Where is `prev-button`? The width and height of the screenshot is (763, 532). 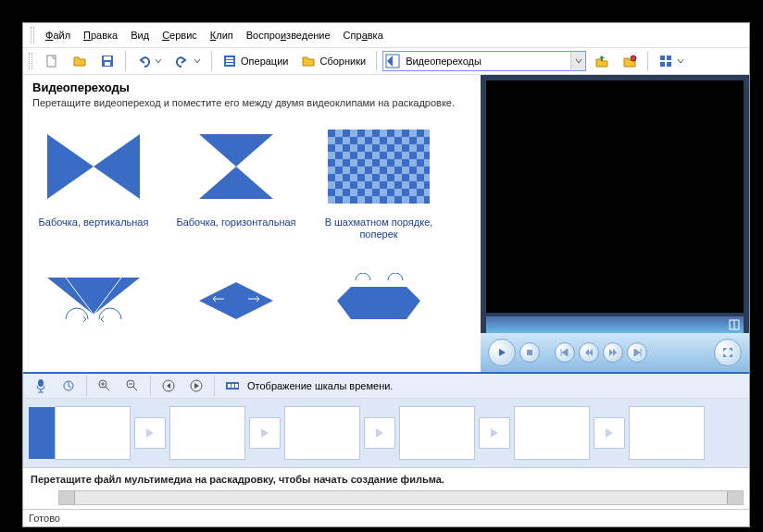
prev-button is located at coordinates (565, 353).